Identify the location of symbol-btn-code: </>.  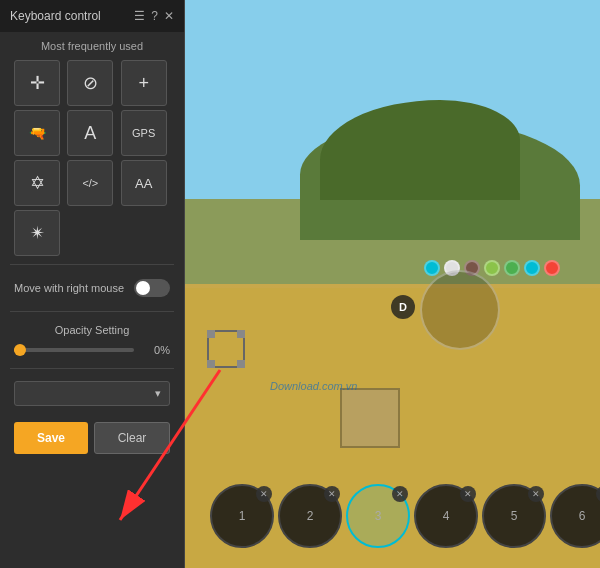
(90, 183).